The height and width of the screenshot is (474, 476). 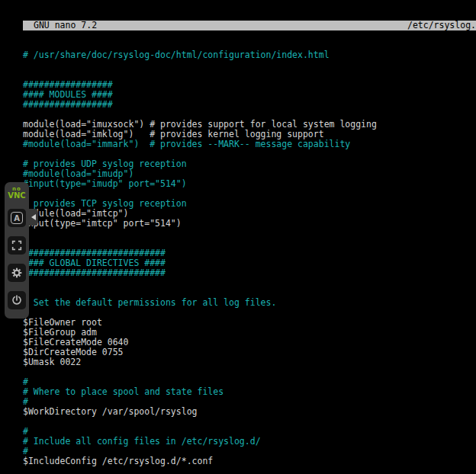 What do you see at coordinates (249, 55) in the screenshot?
I see `terminal-line: # /usr/share/doc/rsyslog-doc/html/config…` at bounding box center [249, 55].